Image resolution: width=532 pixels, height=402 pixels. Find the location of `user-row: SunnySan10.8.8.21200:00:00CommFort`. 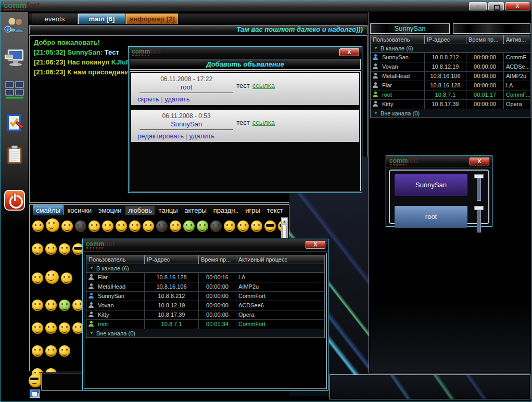

user-row: SunnySan10.8.8.21200:00:00CommFort is located at coordinates (205, 296).